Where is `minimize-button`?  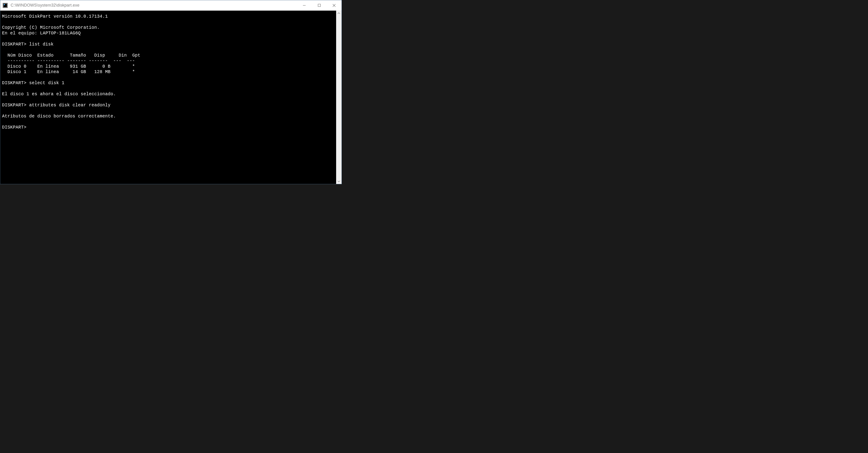
minimize-button is located at coordinates (304, 5).